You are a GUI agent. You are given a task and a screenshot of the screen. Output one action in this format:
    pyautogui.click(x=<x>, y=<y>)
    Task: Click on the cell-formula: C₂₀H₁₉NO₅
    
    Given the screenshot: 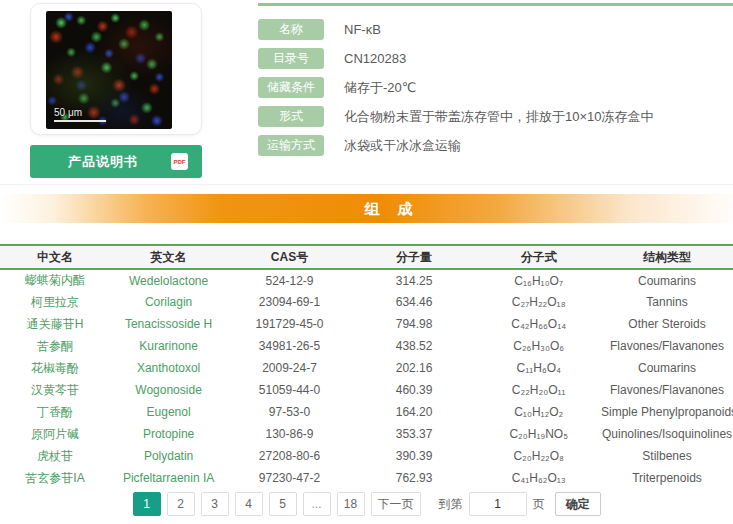 What is the action you would take?
    pyautogui.click(x=538, y=434)
    